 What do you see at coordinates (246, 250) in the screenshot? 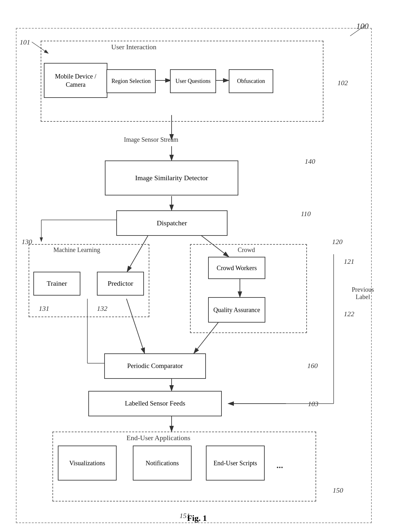
I see `crowd-label: Crowd` at bounding box center [246, 250].